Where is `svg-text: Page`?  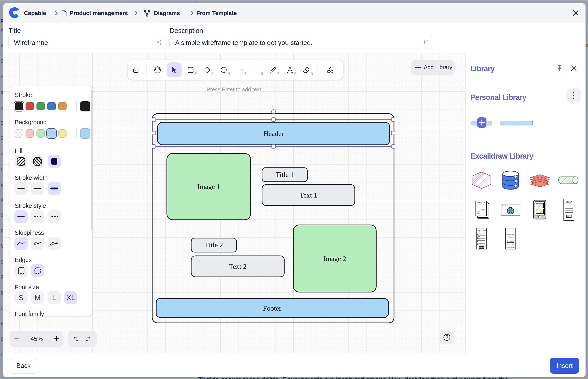
svg-text: Page is located at coordinates (510, 237).